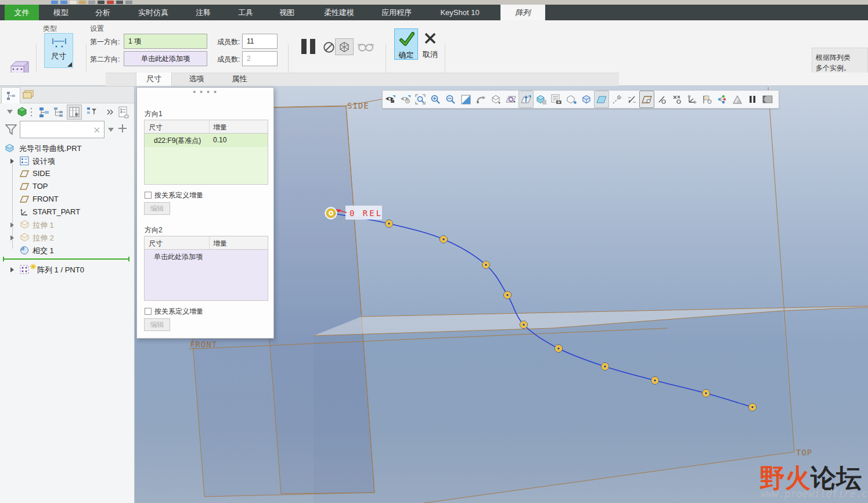  I want to click on tree-item-intersect: 相交 1, so click(67, 250).